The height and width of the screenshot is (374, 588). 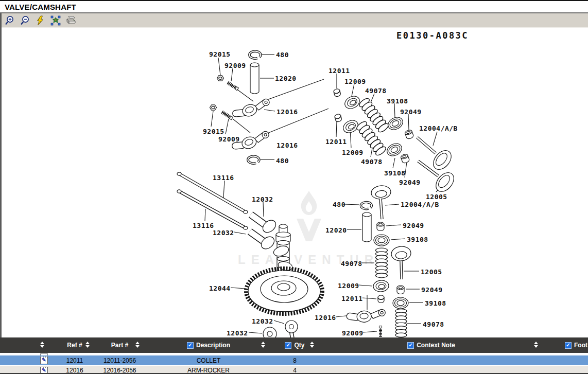 I want to click on image-select-button, so click(x=56, y=21).